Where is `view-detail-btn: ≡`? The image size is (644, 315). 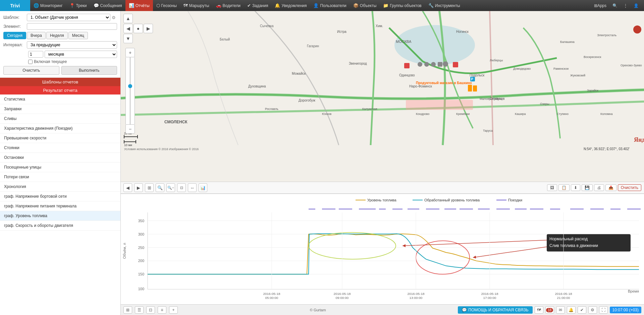 view-detail-btn: ≡ is located at coordinates (162, 310).